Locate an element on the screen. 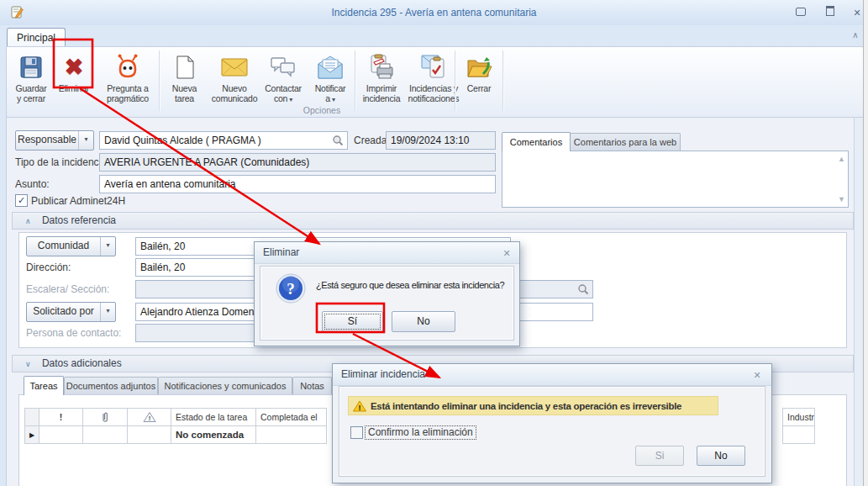  chevron-up-icon: ∧ is located at coordinates (29, 221).